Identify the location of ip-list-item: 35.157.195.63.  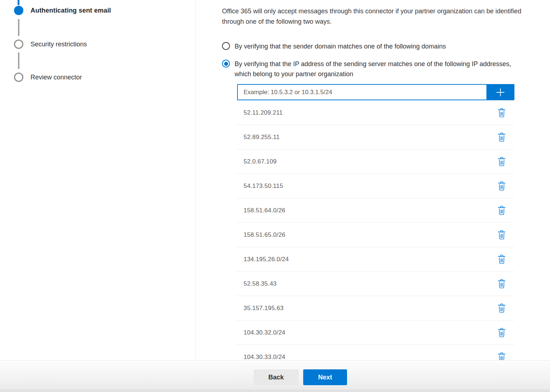
(375, 308).